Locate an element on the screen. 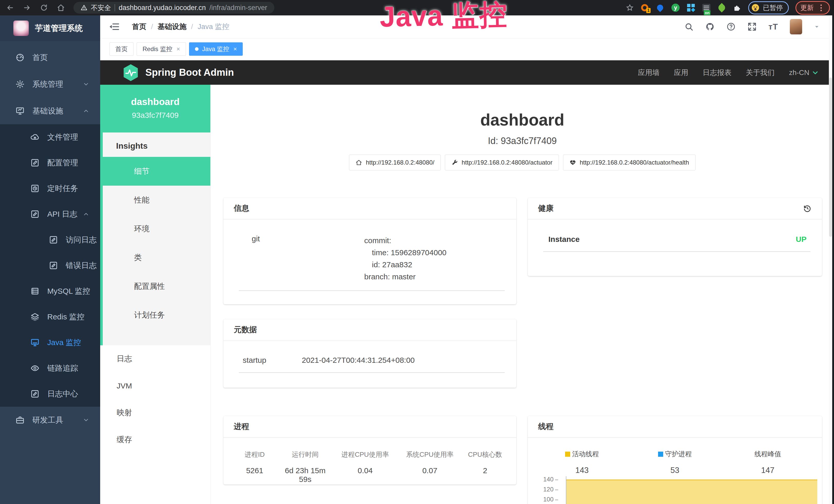 The image size is (834, 504). chevron-up-icon is located at coordinates (86, 214).